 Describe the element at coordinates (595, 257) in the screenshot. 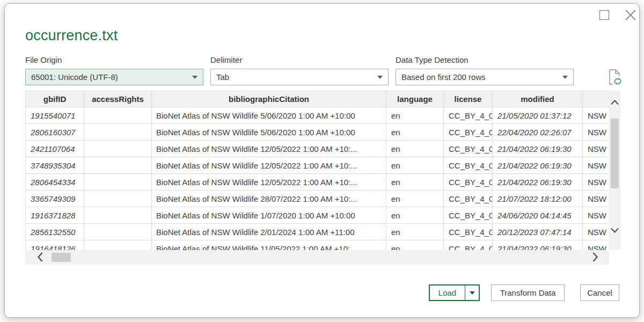

I see `chevron-right-icon` at that location.